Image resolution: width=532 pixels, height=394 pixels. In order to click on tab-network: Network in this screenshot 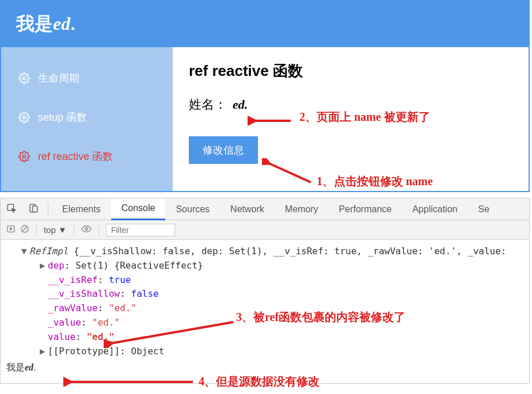, I will do `click(248, 209)`.